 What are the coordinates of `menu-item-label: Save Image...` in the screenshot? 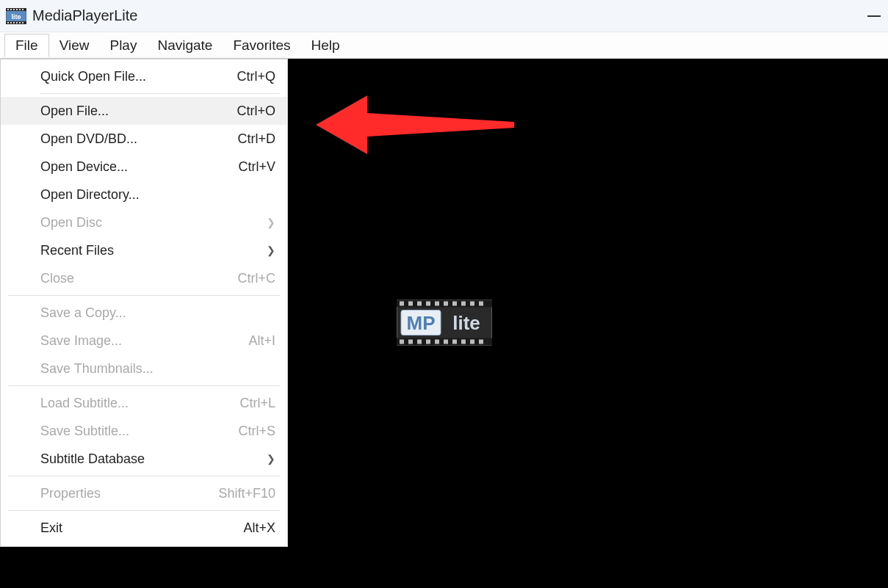 It's located at (140, 341).